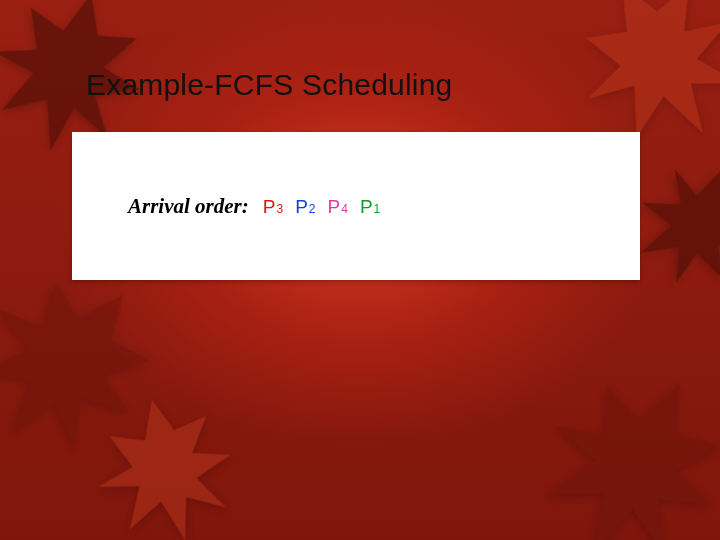 This screenshot has height=540, width=720. I want to click on process-p2: P2, so click(305, 207).